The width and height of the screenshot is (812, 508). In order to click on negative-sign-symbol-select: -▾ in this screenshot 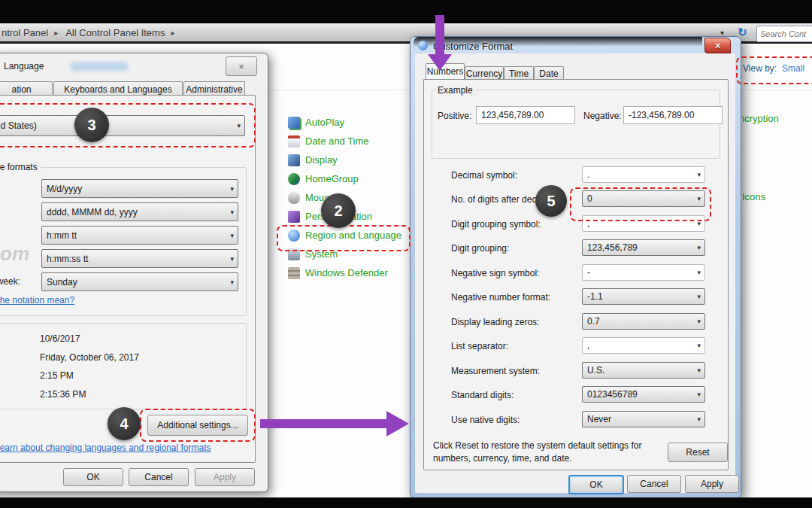, I will do `click(644, 272)`.